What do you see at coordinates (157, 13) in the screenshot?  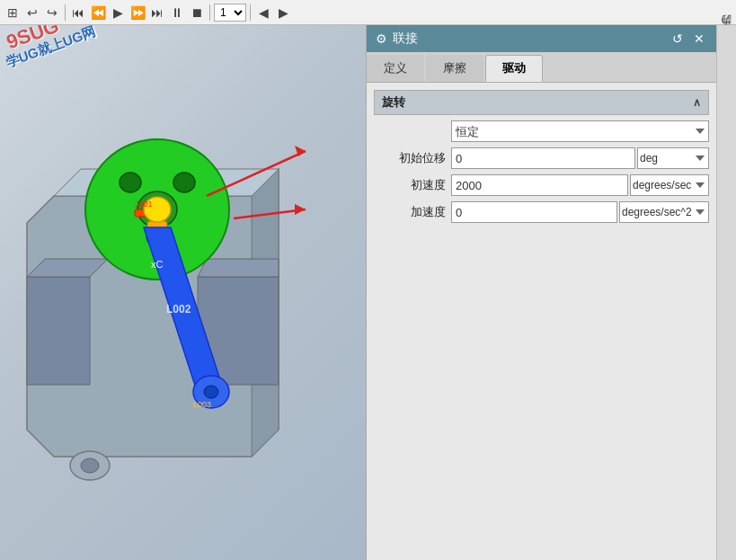 I see `toolbar-icon-8: ⏭` at bounding box center [157, 13].